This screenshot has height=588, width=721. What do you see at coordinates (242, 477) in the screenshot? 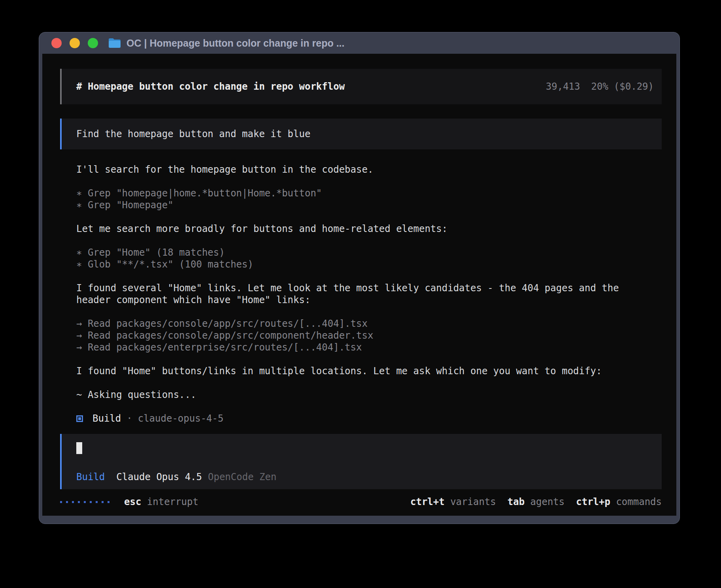
I see `provider-name: OpenCode Zen` at bounding box center [242, 477].